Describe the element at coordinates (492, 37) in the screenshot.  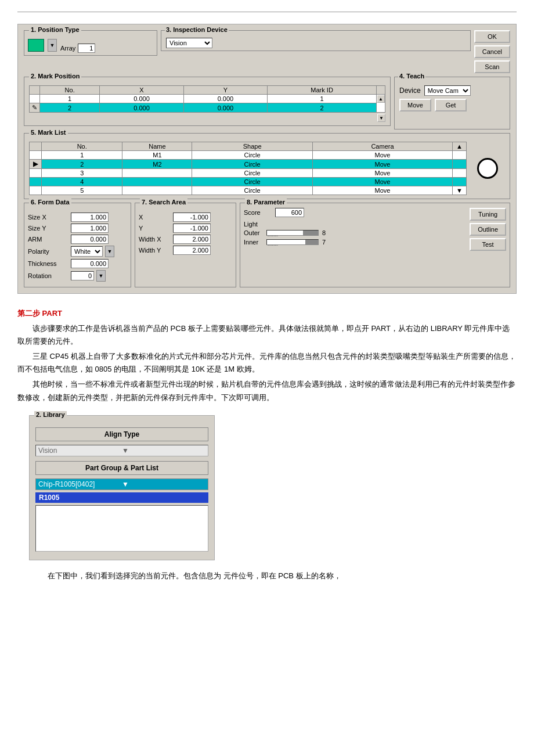
I see `ok-button: OK` at that location.